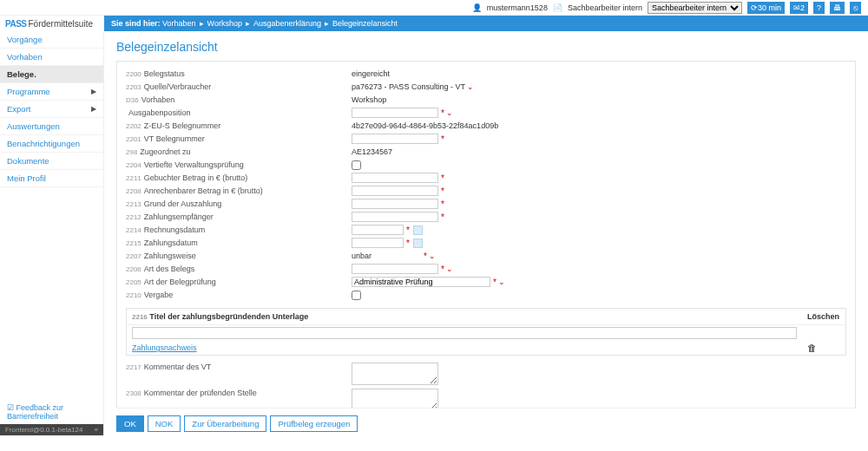 The height and width of the screenshot is (451, 868). Describe the element at coordinates (486, 165) in the screenshot. I see `form-row: 2204Vertiefte Verwaltungsprüfung` at that location.